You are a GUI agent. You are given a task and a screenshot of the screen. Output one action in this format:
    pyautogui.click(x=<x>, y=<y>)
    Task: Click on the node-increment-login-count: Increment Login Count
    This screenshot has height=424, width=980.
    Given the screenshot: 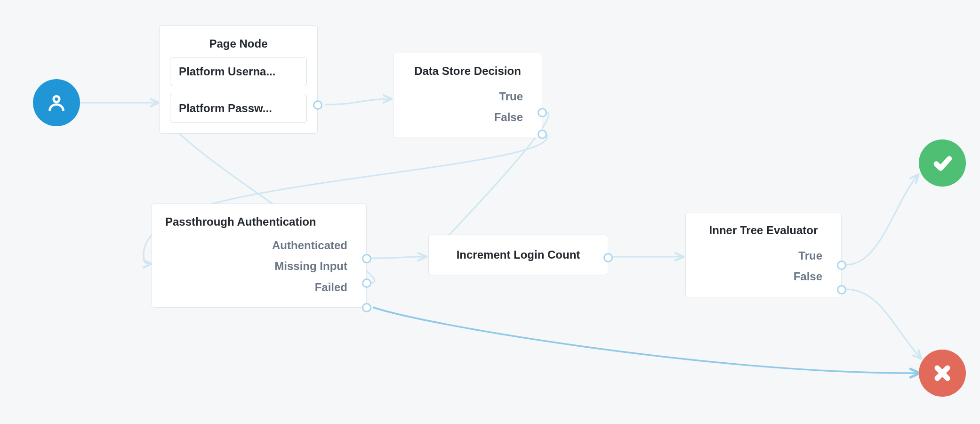 What is the action you would take?
    pyautogui.click(x=518, y=255)
    